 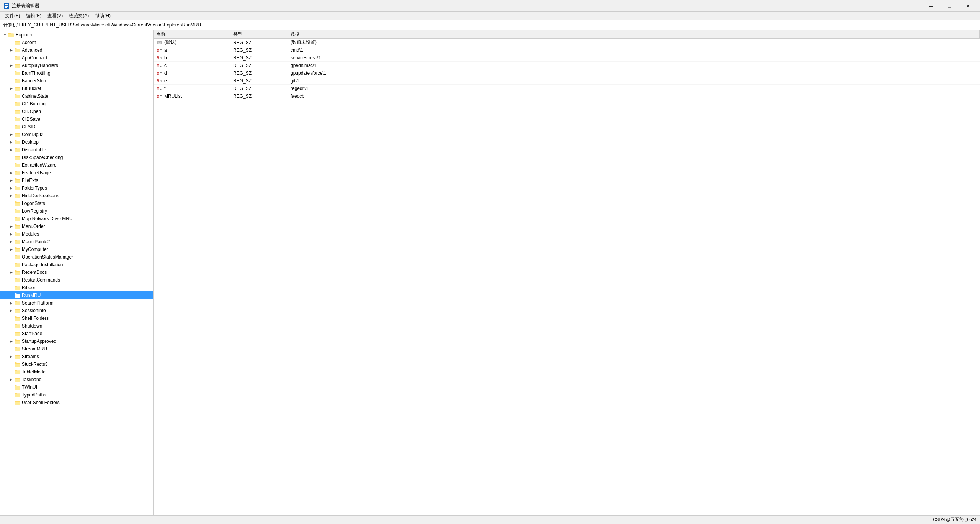 I want to click on tree-item-usershellfolders: User Shell Folders, so click(x=77, y=403).